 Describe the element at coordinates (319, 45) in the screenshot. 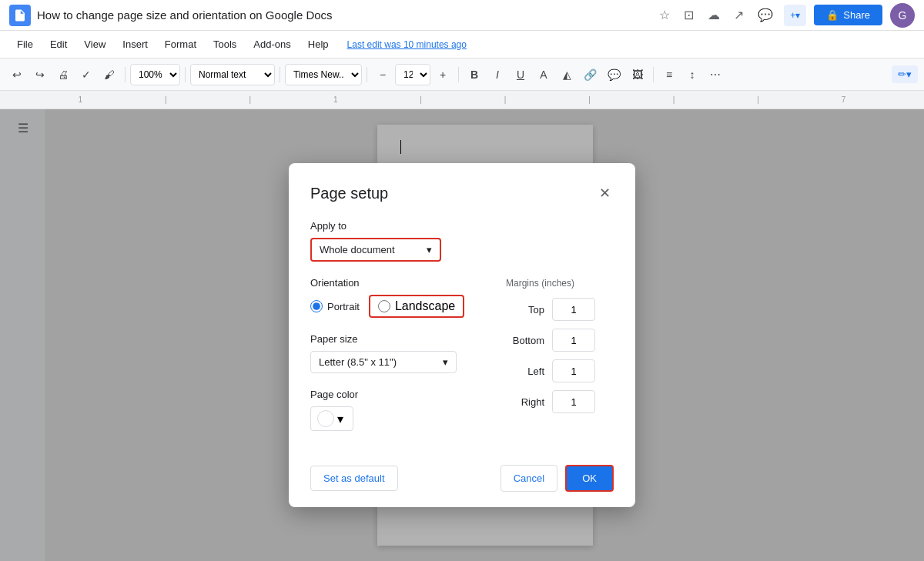

I see `menu-help: Help` at that location.